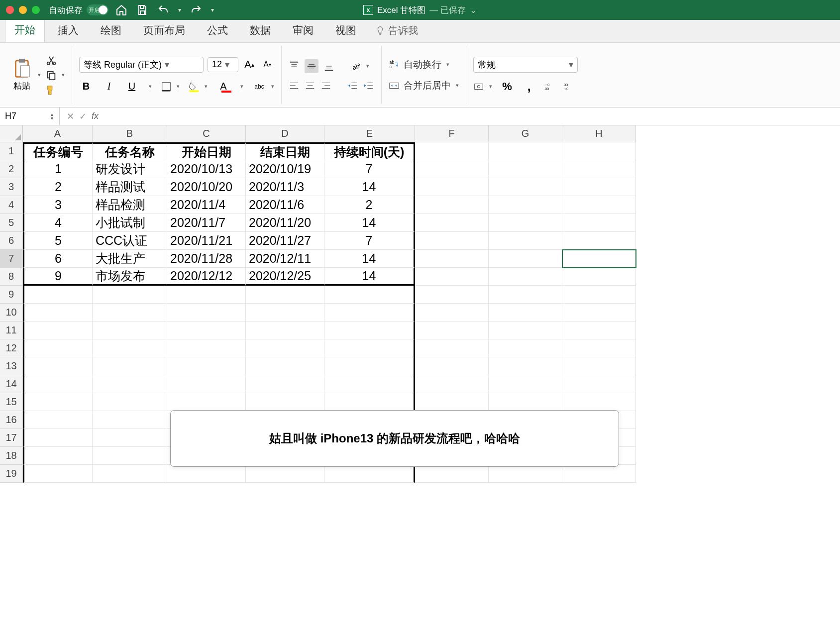 The width and height of the screenshot is (840, 644). Describe the element at coordinates (310, 86) in the screenshot. I see `align-center-icon` at that location.